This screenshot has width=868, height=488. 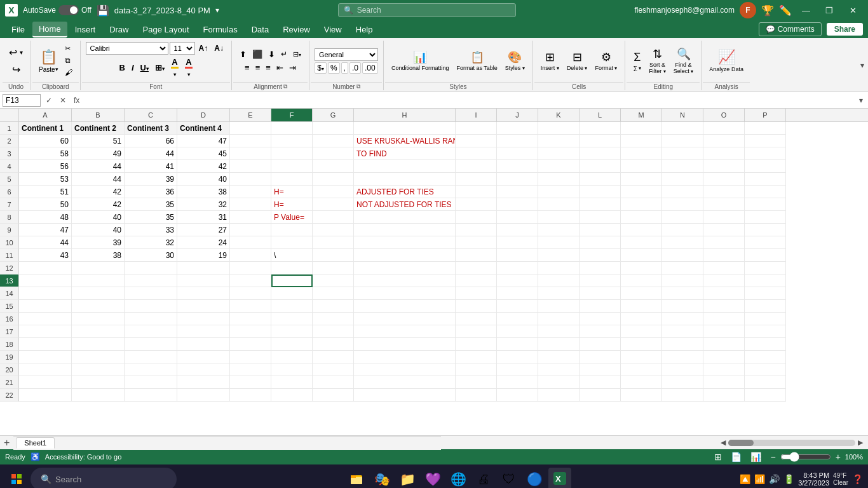 I want to click on cell-l15, so click(x=600, y=306).